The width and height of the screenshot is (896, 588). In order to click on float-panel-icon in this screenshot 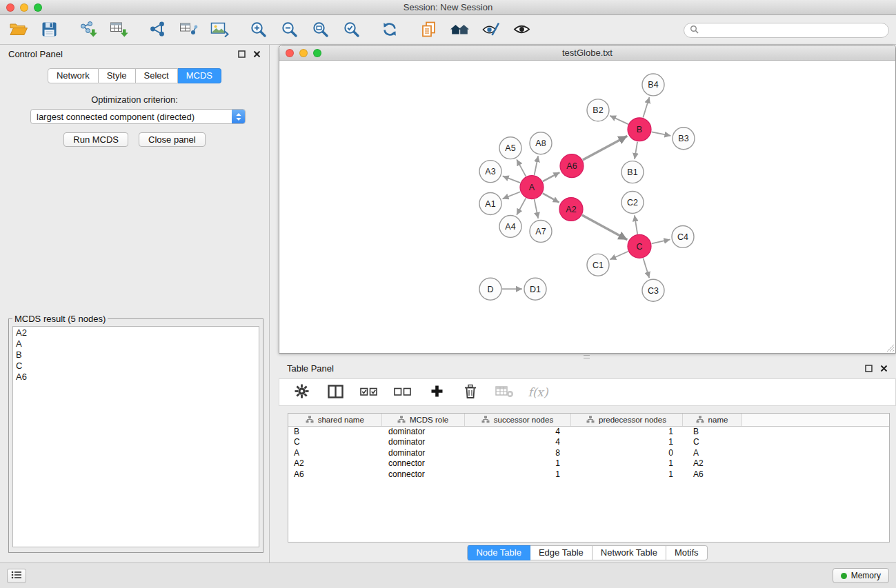, I will do `click(241, 54)`.